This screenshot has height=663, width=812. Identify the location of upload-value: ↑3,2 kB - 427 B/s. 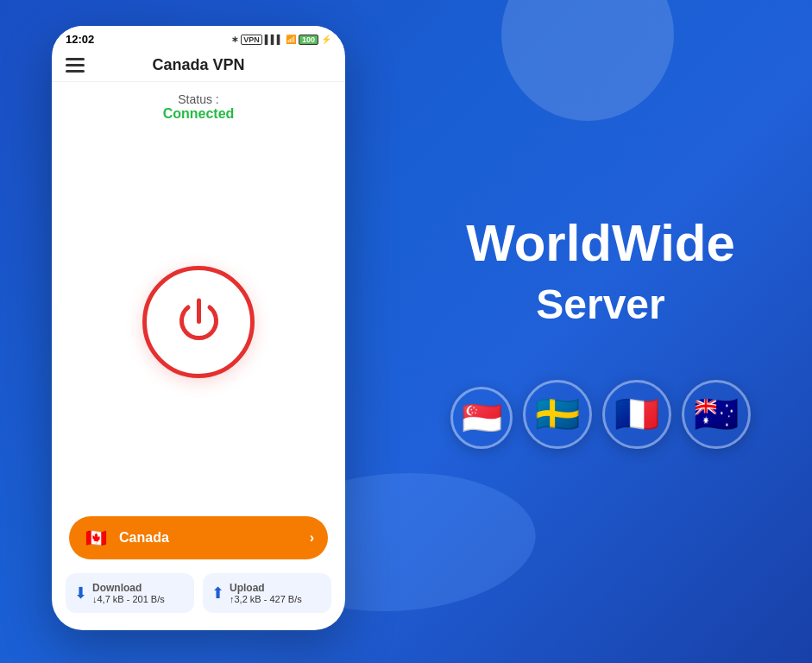
(266, 599).